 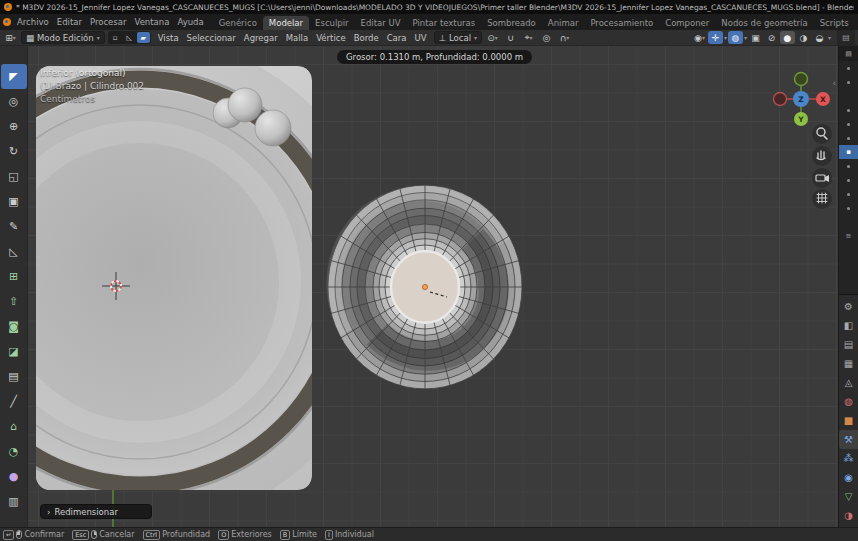 What do you see at coordinates (848, 402) in the screenshot?
I see `properties-tab-world: ◍` at bounding box center [848, 402].